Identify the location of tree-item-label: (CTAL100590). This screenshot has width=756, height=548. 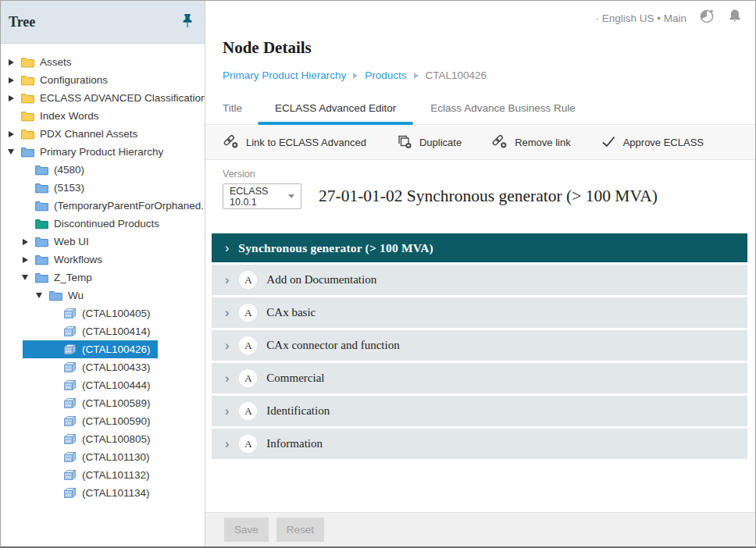
(116, 422).